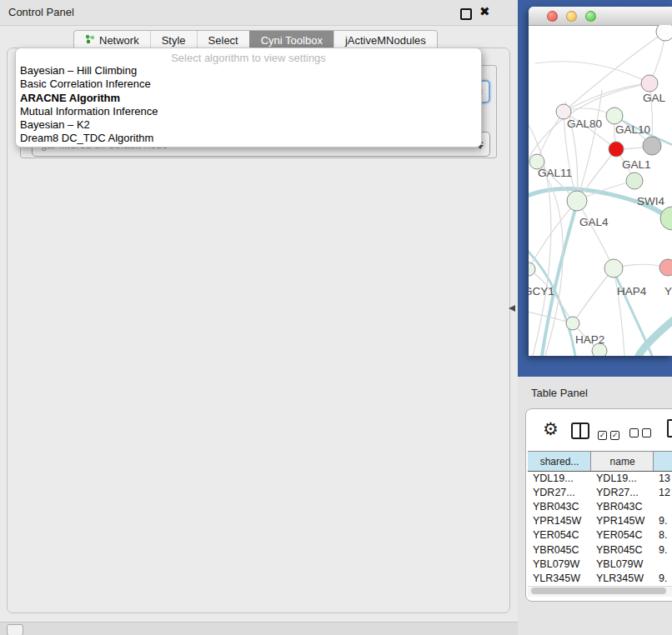 This screenshot has height=635, width=672. I want to click on node-gal1, so click(616, 149).